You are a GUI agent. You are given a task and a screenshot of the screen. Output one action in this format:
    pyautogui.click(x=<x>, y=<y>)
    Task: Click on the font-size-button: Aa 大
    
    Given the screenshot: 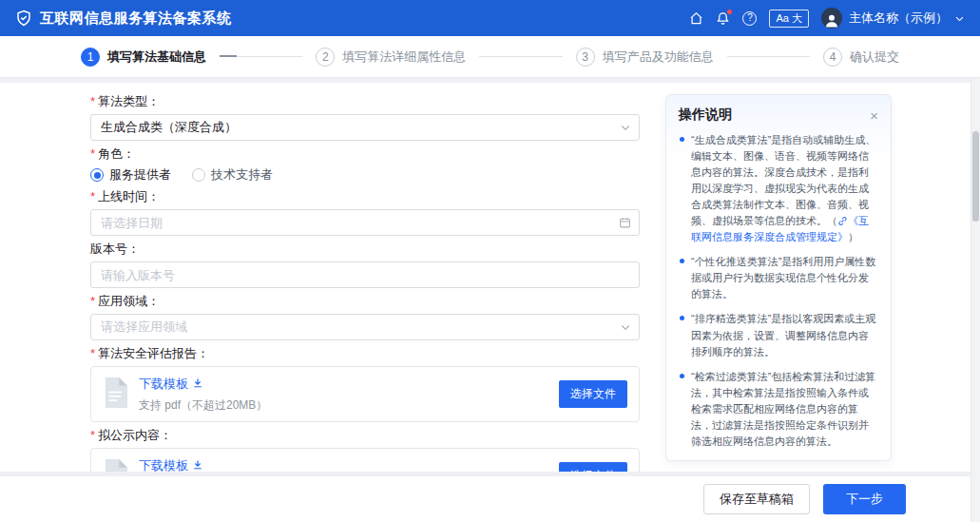 What is the action you would take?
    pyautogui.click(x=789, y=19)
    